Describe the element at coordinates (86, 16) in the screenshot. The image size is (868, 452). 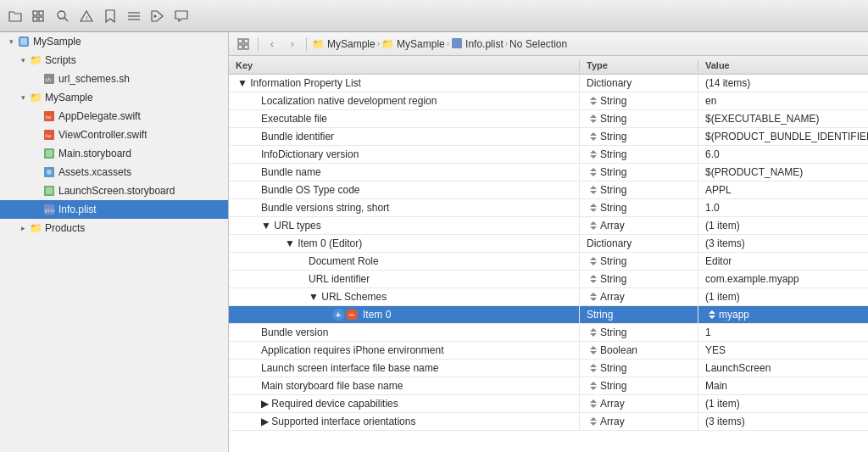
I see `warning-icon: !` at that location.